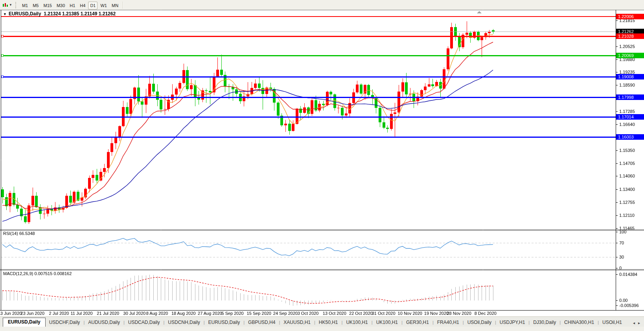 Image resolution: width=644 pixels, height=331 pixels. Describe the element at coordinates (631, 215) in the screenshot. I see `price-tick-label: 1.12110` at that location.